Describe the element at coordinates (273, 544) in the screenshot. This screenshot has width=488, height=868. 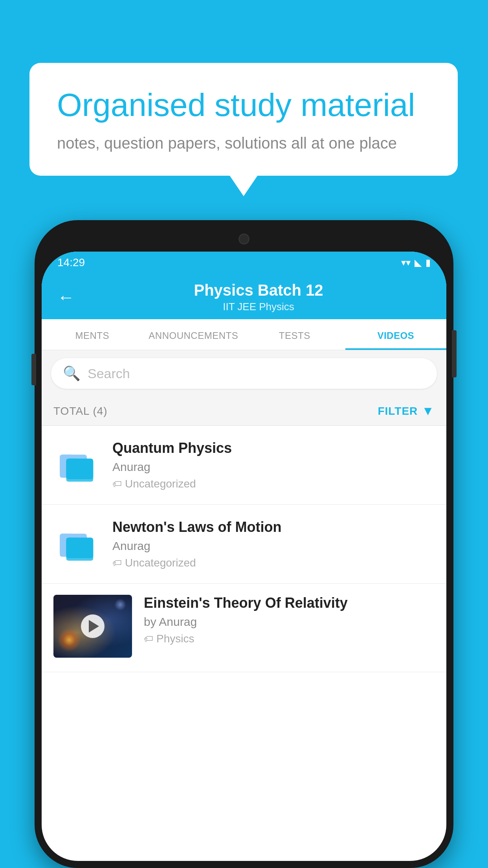
I see `video-info: Newton's Laws of Motion Anurag 🏷 Uncateg…` at that location.